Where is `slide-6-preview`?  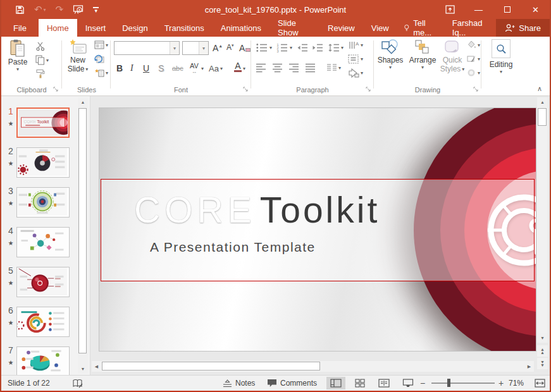
slide-6-preview is located at coordinates (43, 322).